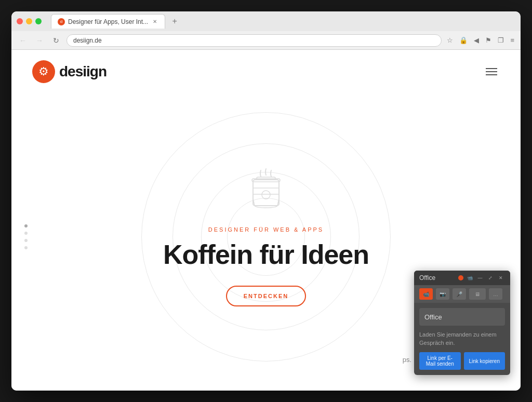  I want to click on close-button, so click(20, 21).